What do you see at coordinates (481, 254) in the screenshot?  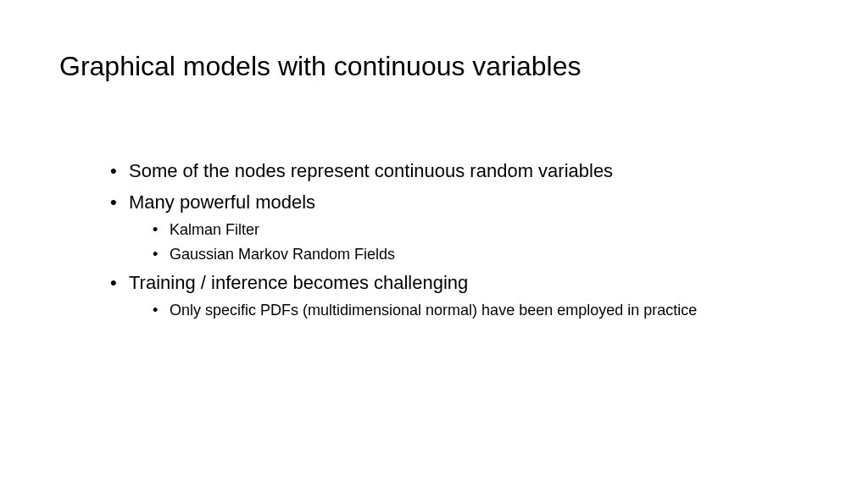 I see `sub-bullet-item: Gaussian Markov Random Fields` at bounding box center [481, 254].